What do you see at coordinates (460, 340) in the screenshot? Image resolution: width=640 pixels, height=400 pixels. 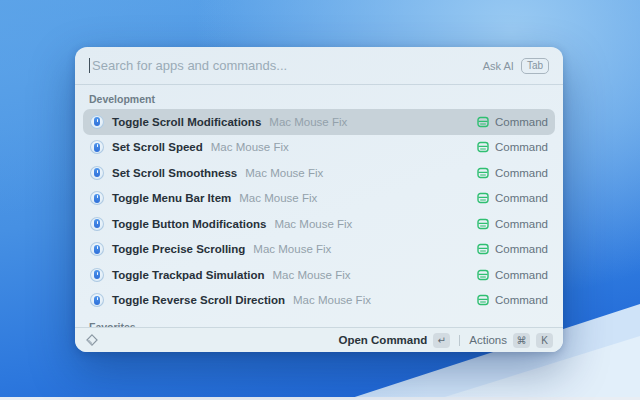 I see `footer-separator` at bounding box center [460, 340].